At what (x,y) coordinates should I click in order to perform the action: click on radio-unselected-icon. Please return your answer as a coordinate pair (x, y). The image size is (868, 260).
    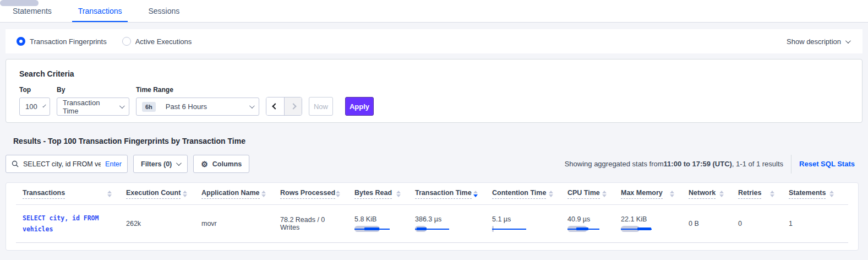
    Looking at the image, I should click on (127, 41).